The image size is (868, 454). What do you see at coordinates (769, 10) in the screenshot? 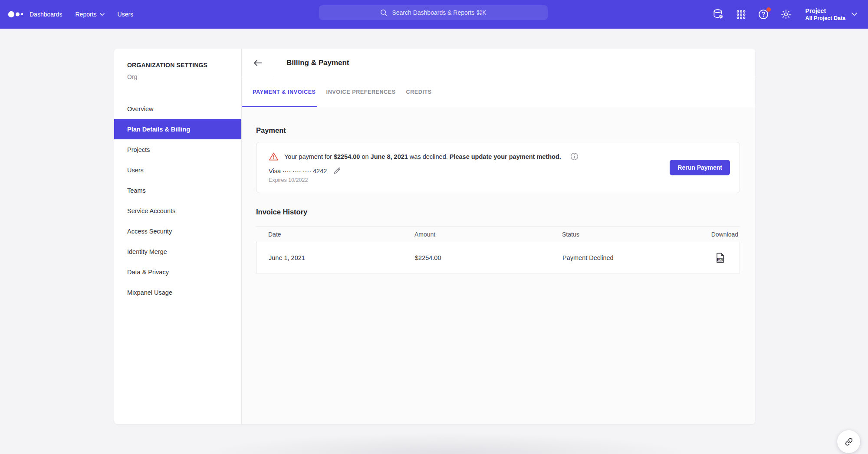
I see `help-notification-badge` at bounding box center [769, 10].